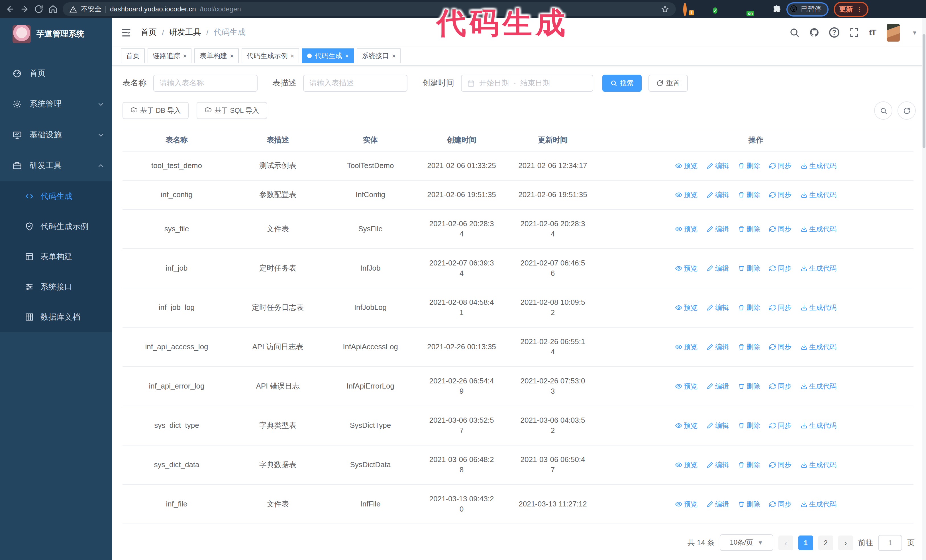  What do you see at coordinates (271, 56) in the screenshot?
I see `tab-代码生成示例: 代码生成示例×` at bounding box center [271, 56].